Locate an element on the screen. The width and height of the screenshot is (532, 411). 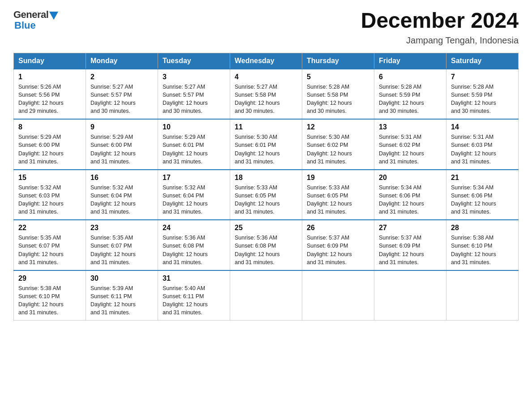
day-number: 14 is located at coordinates (482, 127).